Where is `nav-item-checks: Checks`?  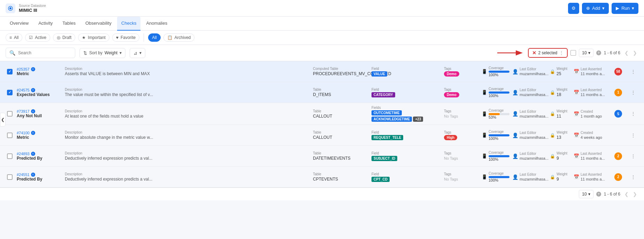 nav-item-checks: Checks is located at coordinates (129, 24).